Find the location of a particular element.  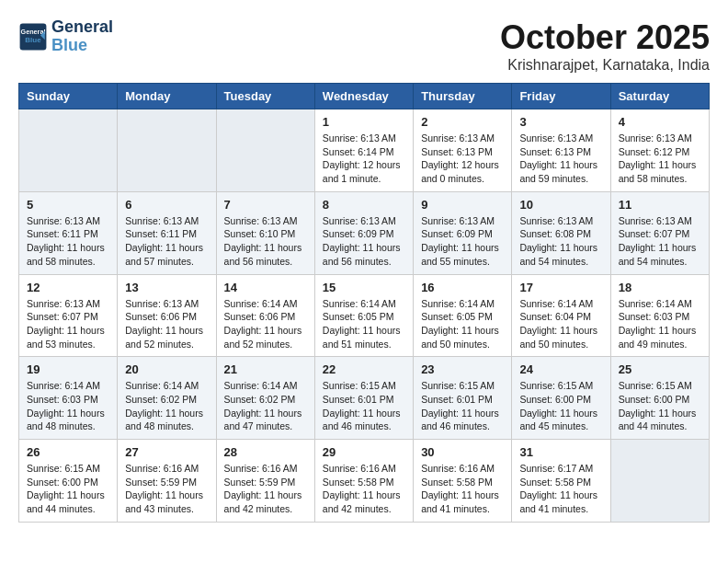

calendar-cell: 25Sunrise: 6:15 AM Sunset: 6:00 PM Dayli… is located at coordinates (660, 398).